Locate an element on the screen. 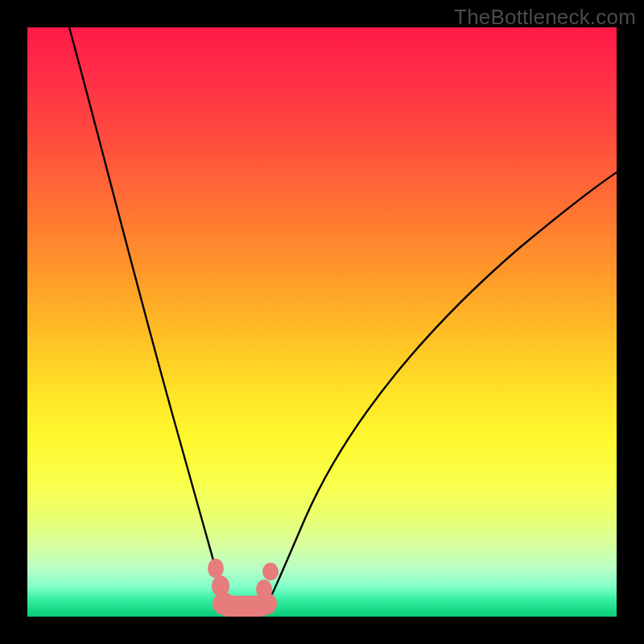 Image resolution: width=644 pixels, height=644 pixels. blob-cluster is located at coordinates (243, 588).